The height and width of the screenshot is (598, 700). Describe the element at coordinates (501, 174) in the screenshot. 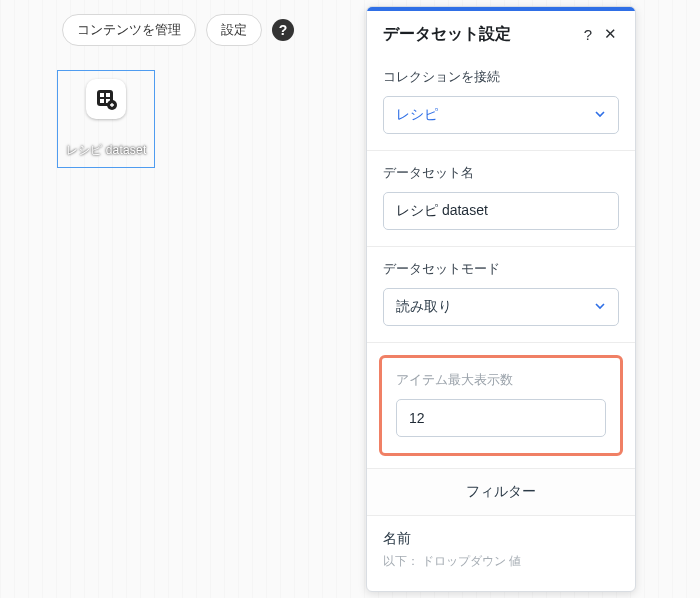

I see `dataset-name-label: データセット名` at that location.